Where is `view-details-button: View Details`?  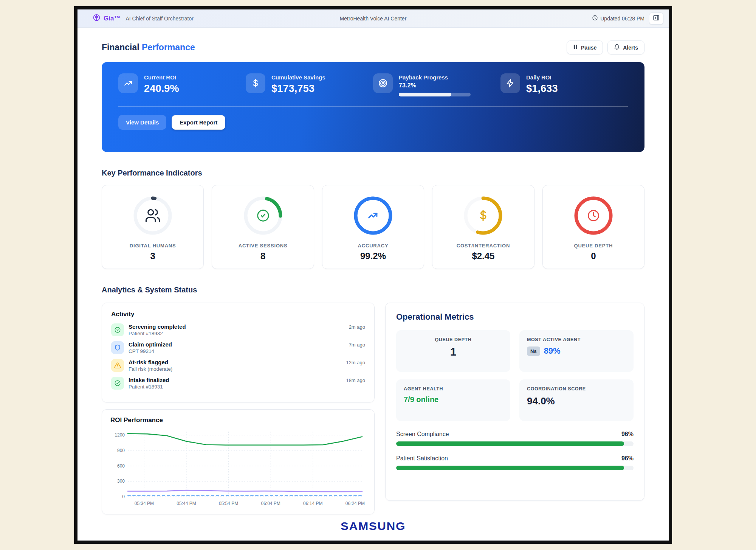
view-details-button: View Details is located at coordinates (142, 123).